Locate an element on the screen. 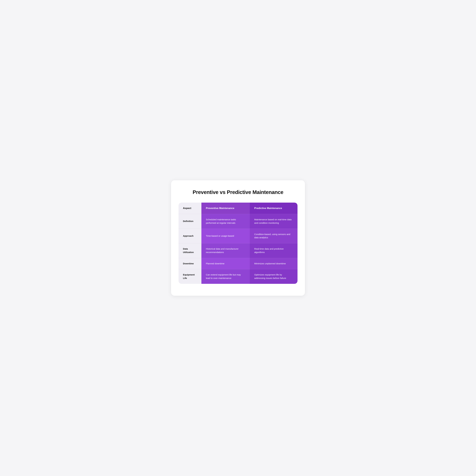 The height and width of the screenshot is (476, 476). aspect-cell: Downtime is located at coordinates (190, 264).